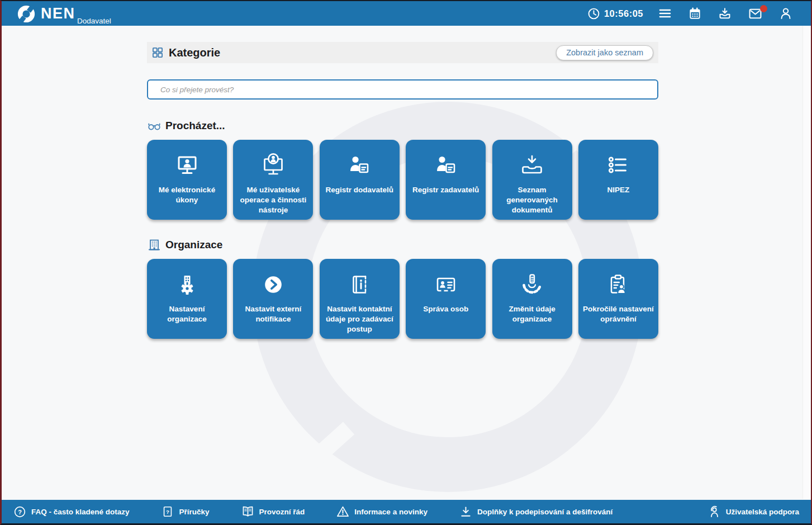 This screenshot has height=525, width=812. I want to click on calendar-icon, so click(695, 13).